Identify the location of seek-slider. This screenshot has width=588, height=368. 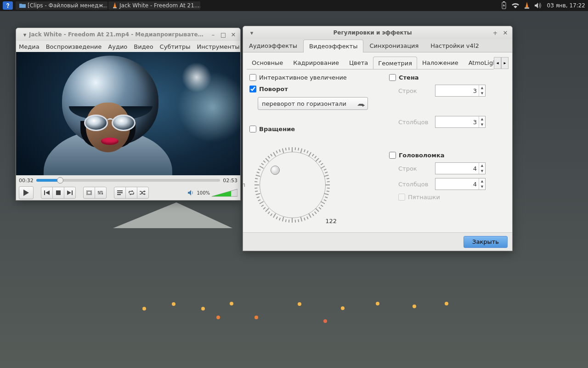
(129, 180).